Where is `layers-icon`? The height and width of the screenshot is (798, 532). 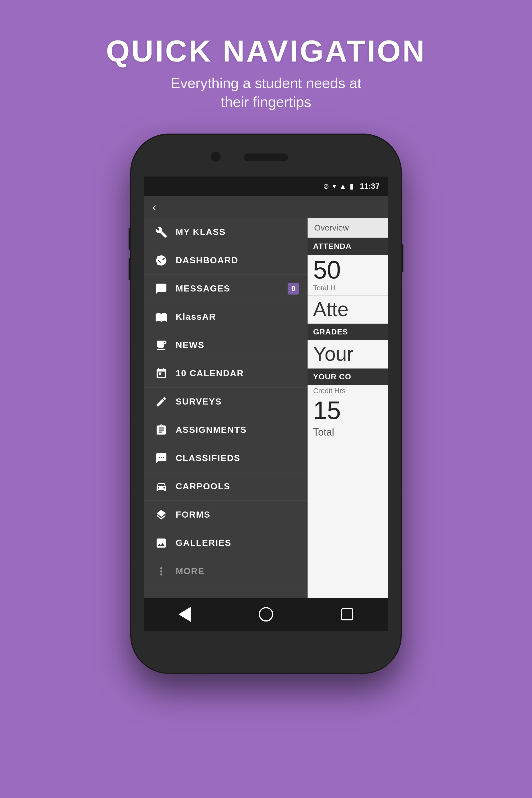 layers-icon is located at coordinates (161, 515).